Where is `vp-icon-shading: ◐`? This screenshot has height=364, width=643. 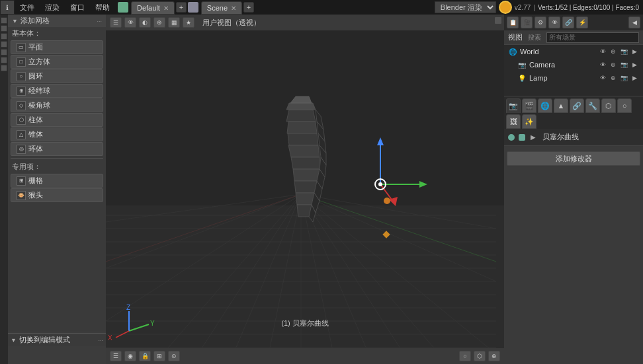
vp-icon-shading: ◐ is located at coordinates (145, 22).